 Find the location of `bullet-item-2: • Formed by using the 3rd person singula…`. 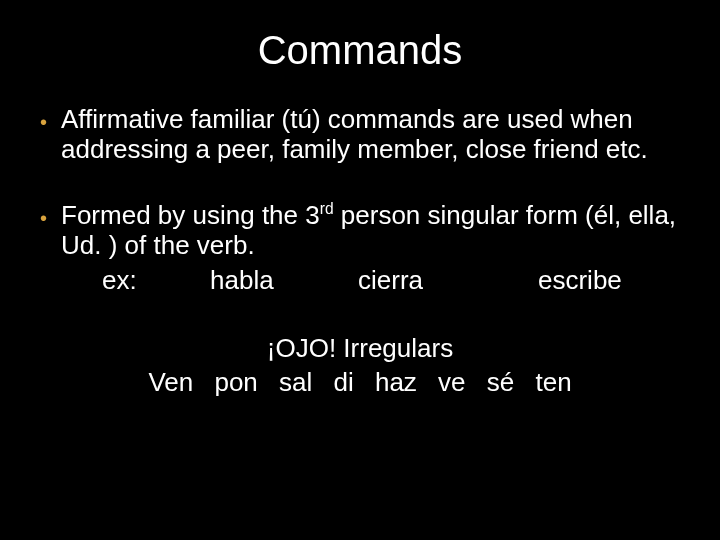

bullet-item-2: • Formed by using the 3rd person singula… is located at coordinates (360, 231).